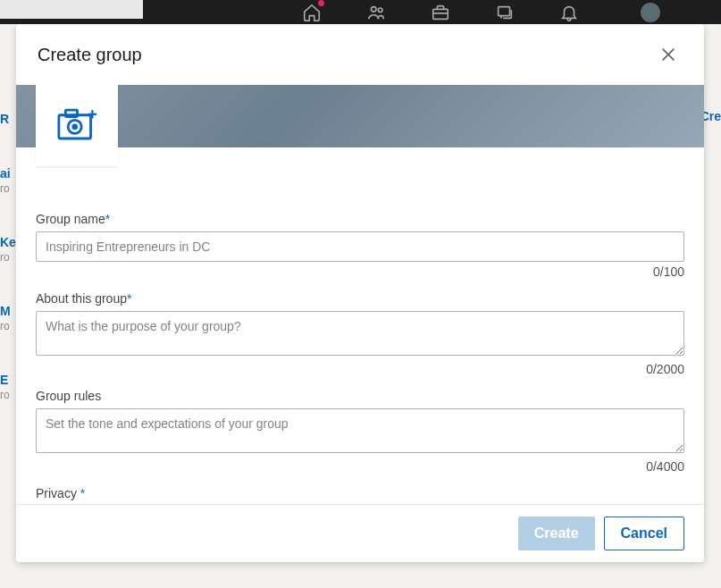  What do you see at coordinates (360, 272) in the screenshot?
I see `group-name-count: 0/100` at bounding box center [360, 272].